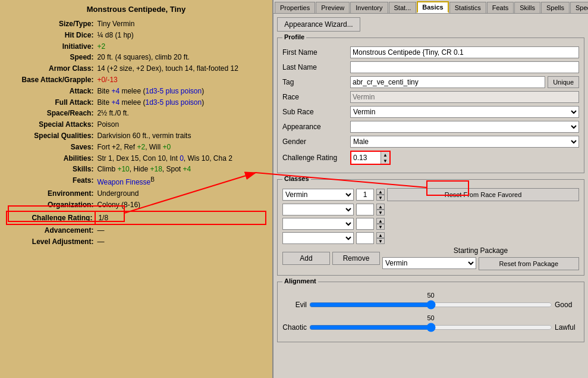  Describe the element at coordinates (295, 7) in the screenshot. I see `tab-properties: Properties` at that location.